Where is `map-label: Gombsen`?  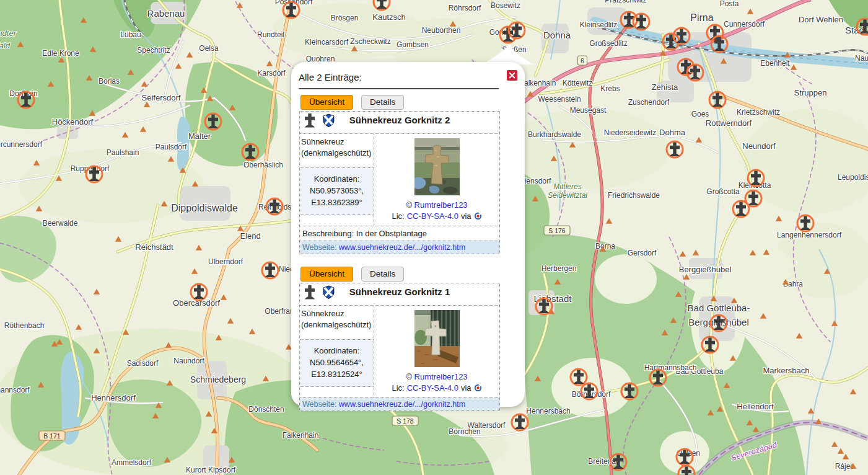
map-label: Gombsen is located at coordinates (413, 45).